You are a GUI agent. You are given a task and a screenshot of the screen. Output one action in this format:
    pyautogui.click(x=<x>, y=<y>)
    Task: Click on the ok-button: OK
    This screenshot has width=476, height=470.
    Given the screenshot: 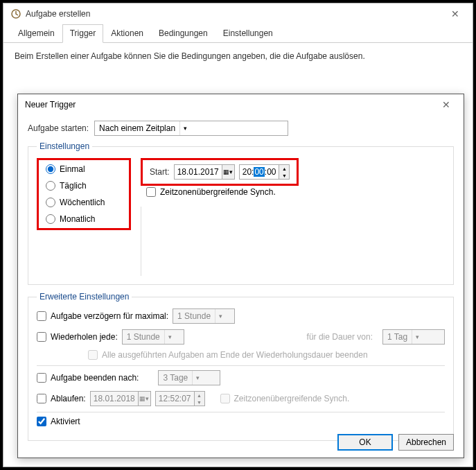 What is the action you would take?
    pyautogui.click(x=365, y=442)
    